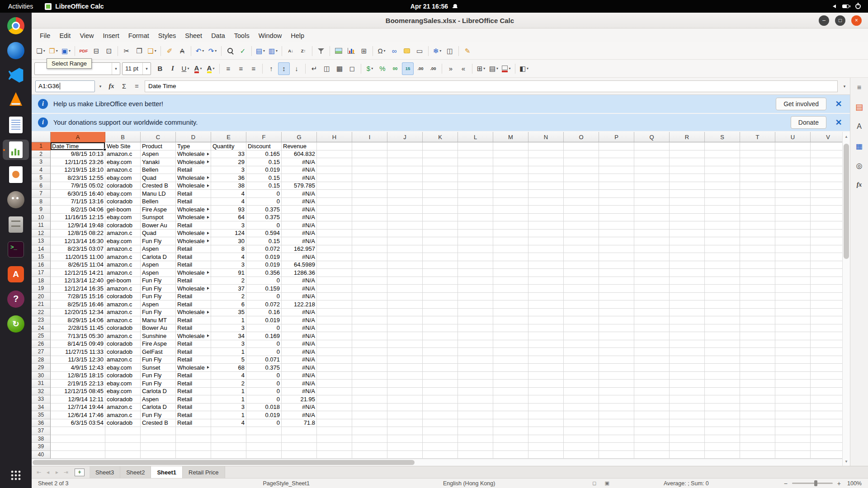 The height and width of the screenshot is (488, 868). What do you see at coordinates (370, 297) in the screenshot?
I see `cell-I20` at bounding box center [370, 297].